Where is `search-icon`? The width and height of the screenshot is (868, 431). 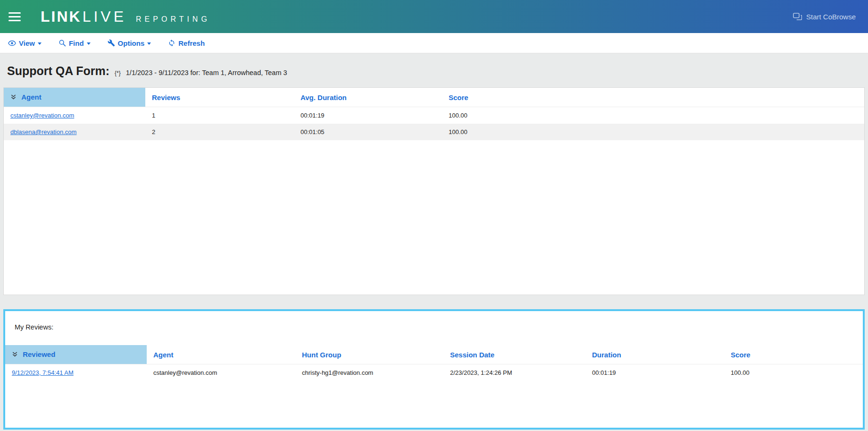
search-icon is located at coordinates (62, 43).